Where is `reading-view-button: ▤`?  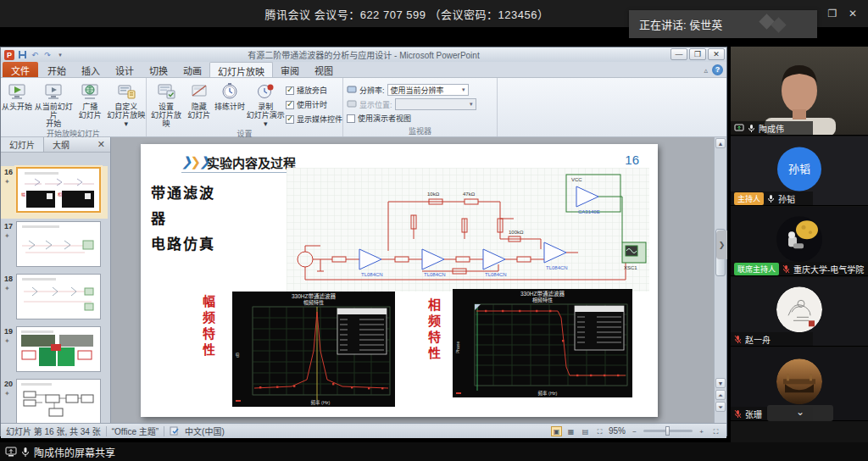
reading-view-button: ▤ is located at coordinates (585, 431).